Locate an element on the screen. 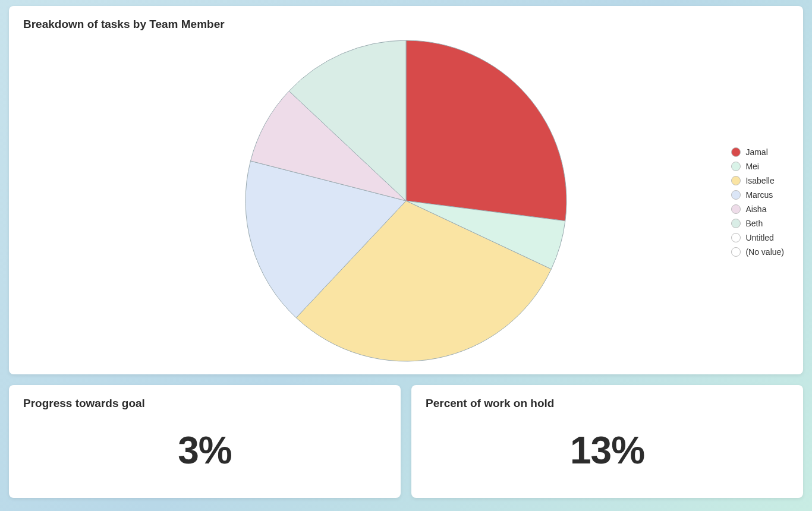 The image size is (812, 511). pie-slice-jamal is located at coordinates (486, 131).